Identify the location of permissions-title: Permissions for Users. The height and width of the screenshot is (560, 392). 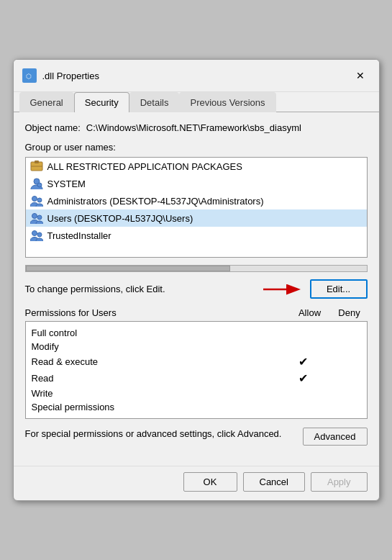
(157, 312).